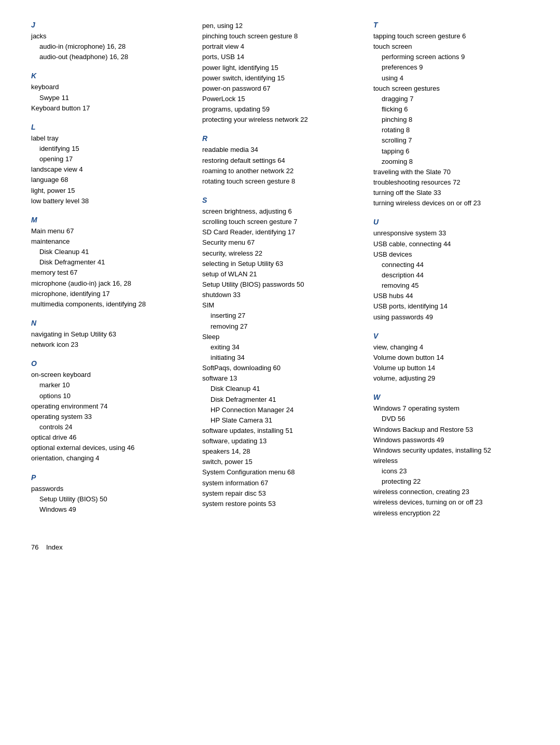 This screenshot has height=745, width=560. What do you see at coordinates (109, 448) in the screenshot?
I see `index-entry: optional external devices, using 46` at bounding box center [109, 448].